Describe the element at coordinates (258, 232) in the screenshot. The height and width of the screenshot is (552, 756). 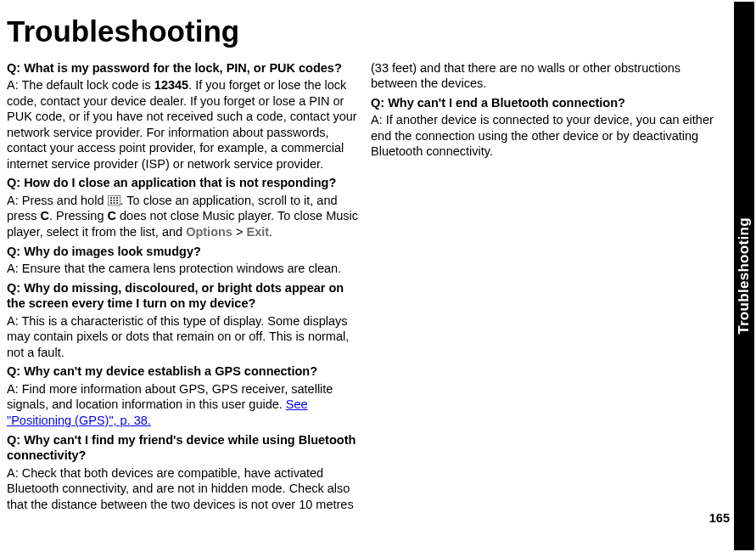
I see `exit-label: Exit` at that location.